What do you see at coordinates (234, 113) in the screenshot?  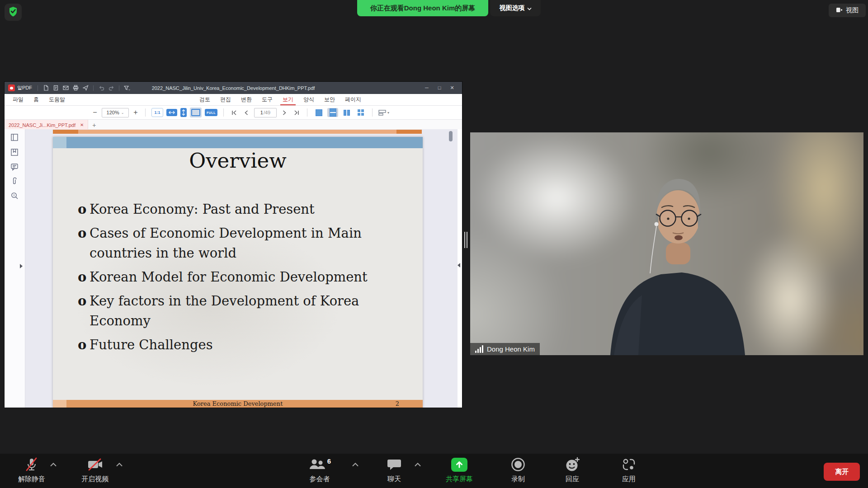 I see `first-page-button` at bounding box center [234, 113].